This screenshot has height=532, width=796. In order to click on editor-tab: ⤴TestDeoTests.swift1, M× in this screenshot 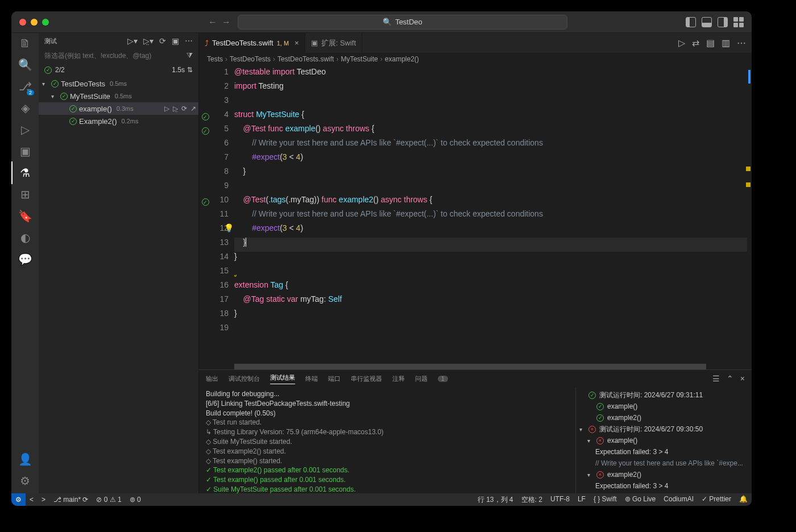, I will do `click(252, 43)`.